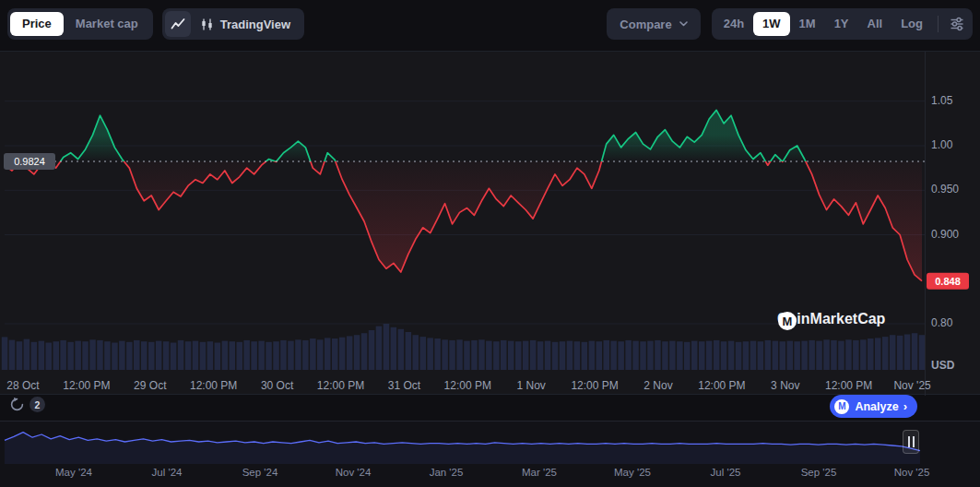 This screenshot has width=980, height=487. What do you see at coordinates (912, 24) in the screenshot?
I see `range-button-log: Log` at bounding box center [912, 24].